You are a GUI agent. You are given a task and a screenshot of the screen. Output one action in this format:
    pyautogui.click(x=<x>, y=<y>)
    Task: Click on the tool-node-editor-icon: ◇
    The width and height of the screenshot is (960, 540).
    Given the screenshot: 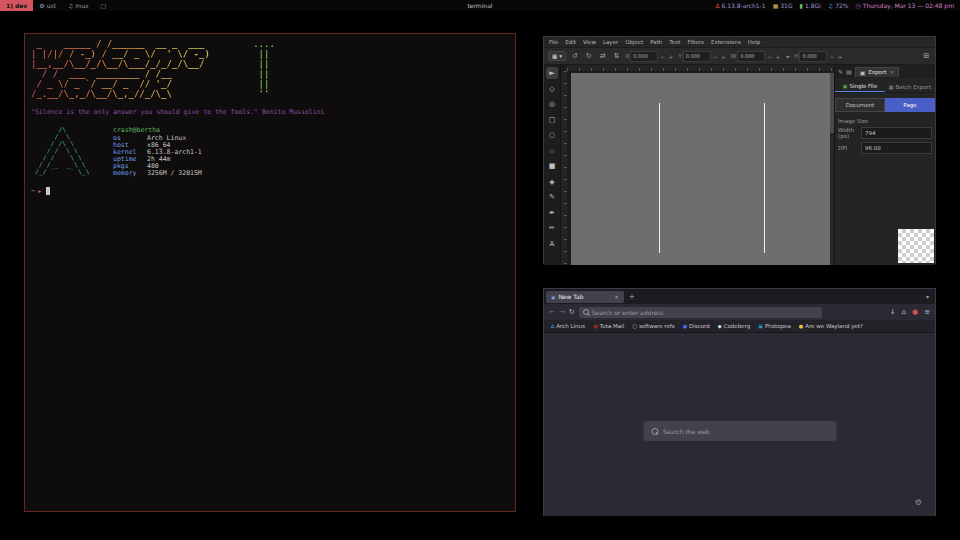 What is the action you would take?
    pyautogui.click(x=552, y=89)
    